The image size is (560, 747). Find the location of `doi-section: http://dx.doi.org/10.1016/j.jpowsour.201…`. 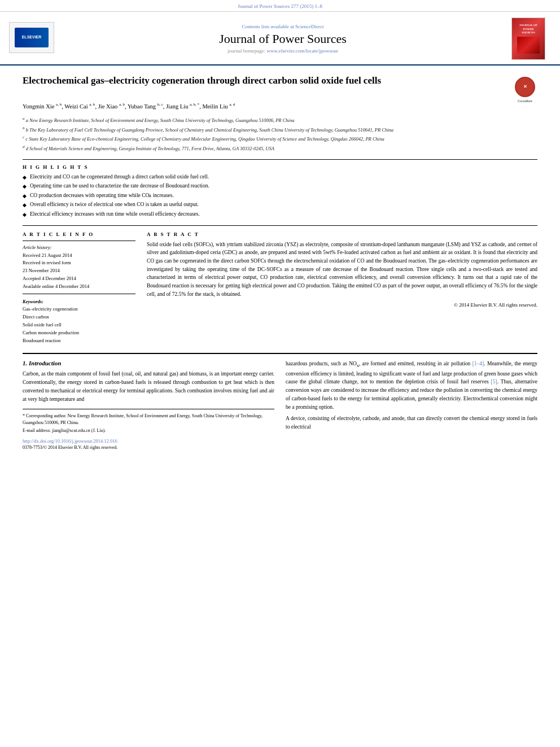

doi-section: http://dx.doi.org/10.1016/j.jpowsour.201… is located at coordinates (148, 440).